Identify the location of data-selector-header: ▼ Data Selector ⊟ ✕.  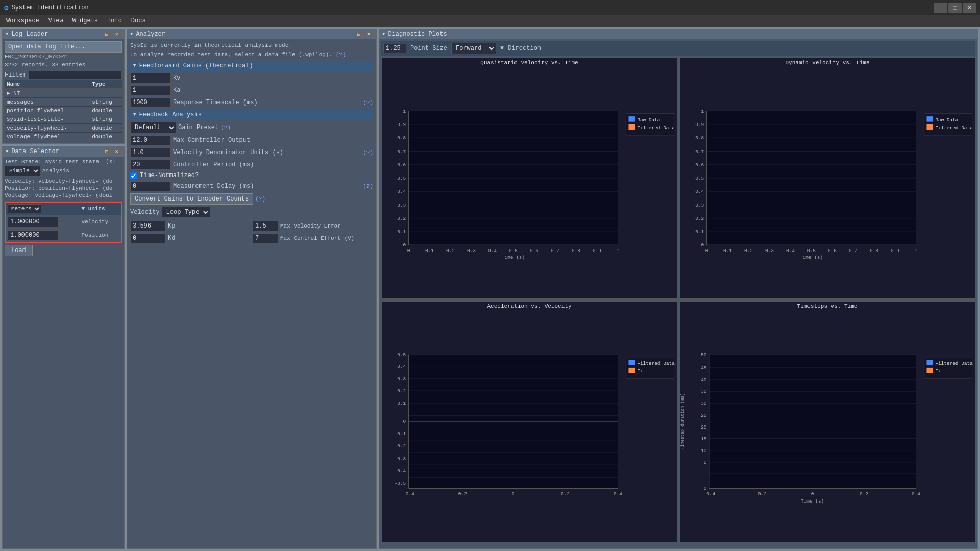
(63, 152).